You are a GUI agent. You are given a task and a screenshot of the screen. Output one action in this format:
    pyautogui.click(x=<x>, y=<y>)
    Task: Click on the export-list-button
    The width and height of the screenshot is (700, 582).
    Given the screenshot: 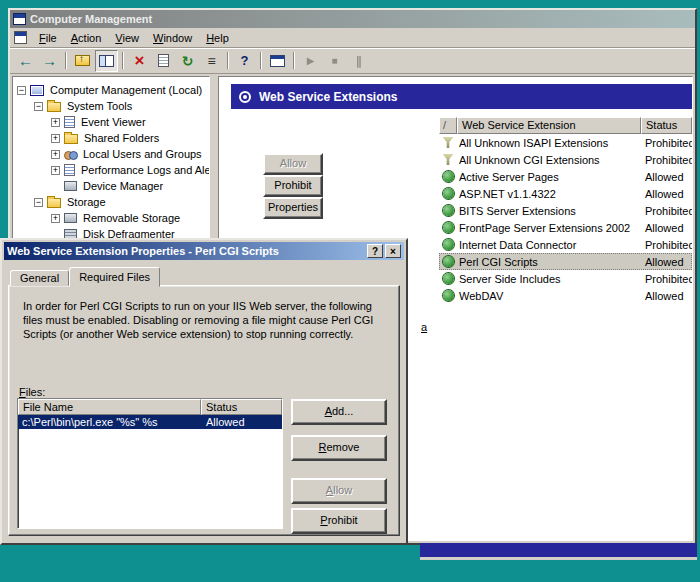 What is the action you would take?
    pyautogui.click(x=212, y=61)
    